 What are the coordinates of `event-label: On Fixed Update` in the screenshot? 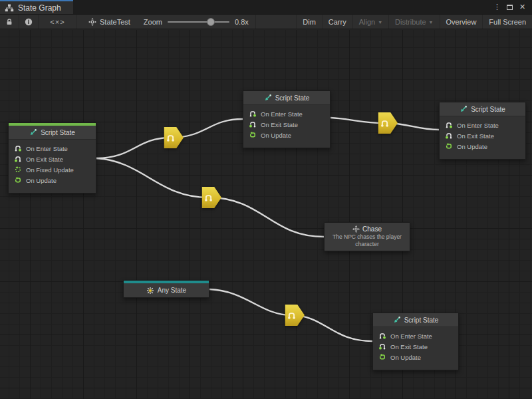 It's located at (50, 170).